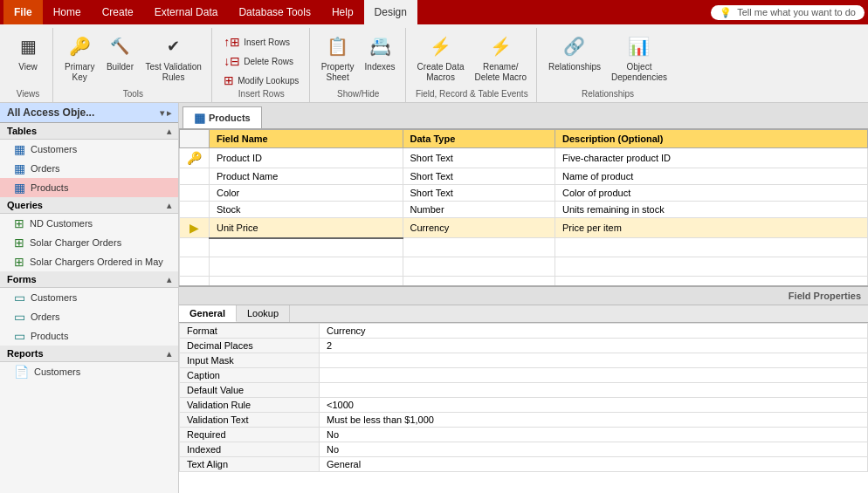 This screenshot has height=493, width=868. Describe the element at coordinates (19, 298) in the screenshot. I see `form-icon-customers: ▭` at that location.